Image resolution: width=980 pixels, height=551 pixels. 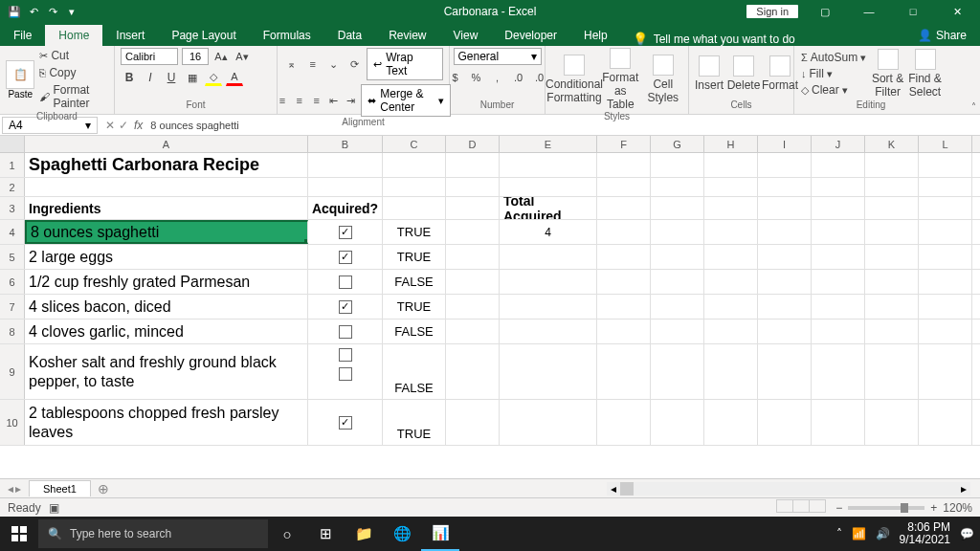 I want to click on row-header-5: 5, so click(x=12, y=256).